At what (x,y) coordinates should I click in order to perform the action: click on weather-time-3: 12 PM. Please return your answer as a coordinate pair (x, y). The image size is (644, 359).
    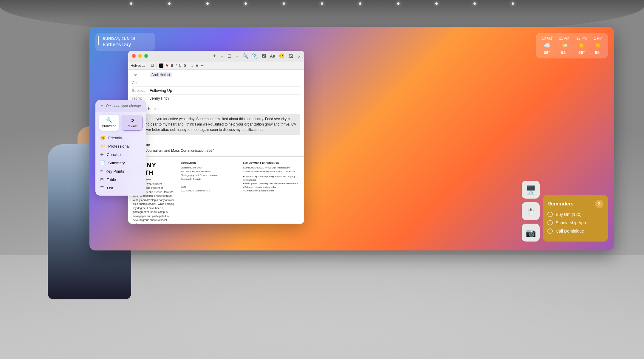
    Looking at the image, I should click on (581, 38).